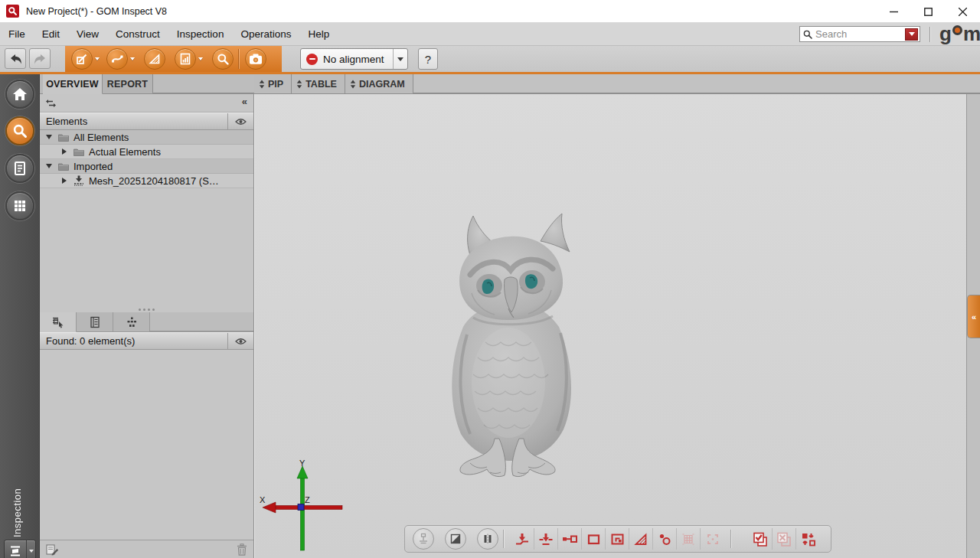  Describe the element at coordinates (138, 34) in the screenshot. I see `menu-construct: Construct` at that location.